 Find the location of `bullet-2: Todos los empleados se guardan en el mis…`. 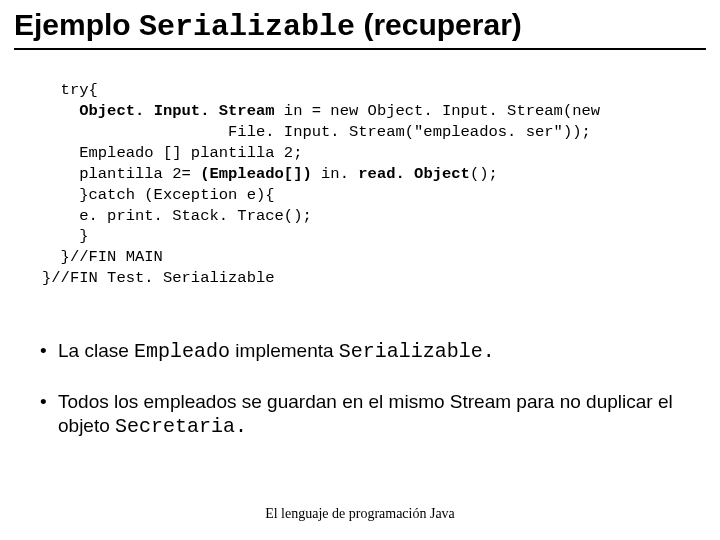

bullet-2: Todos los empleados se guardan en el mis… is located at coordinates (373, 414).